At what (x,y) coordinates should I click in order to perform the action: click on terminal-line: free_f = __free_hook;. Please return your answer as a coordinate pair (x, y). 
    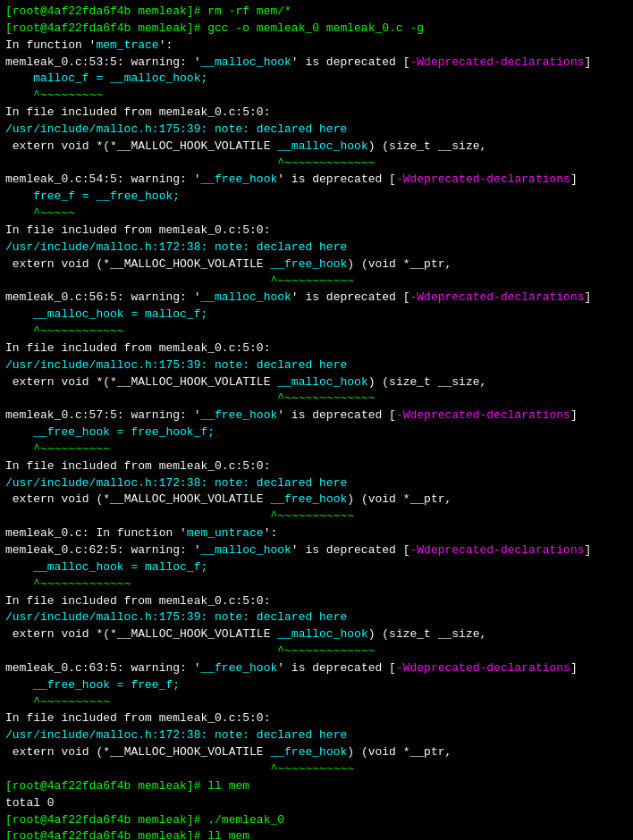
    Looking at the image, I should click on (316, 197).